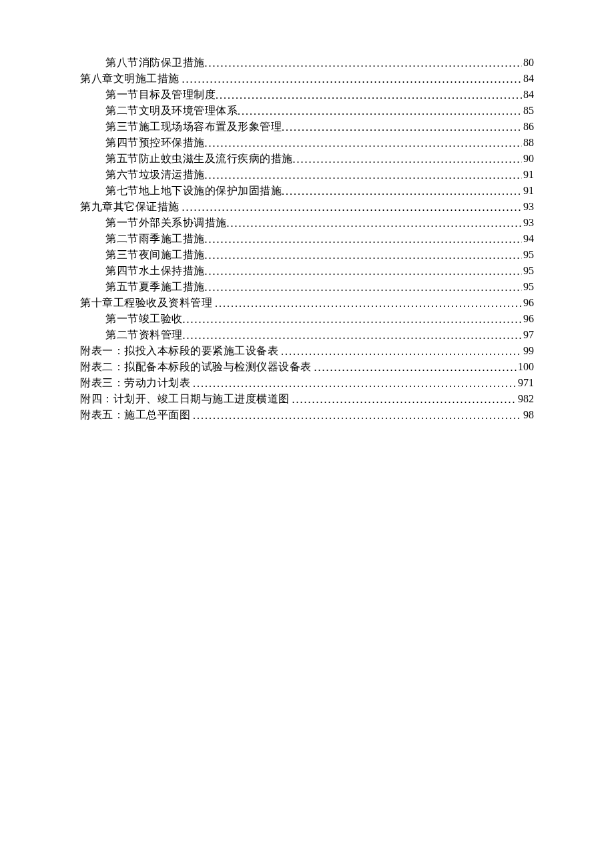 The width and height of the screenshot is (614, 868). What do you see at coordinates (528, 143) in the screenshot?
I see `toc-entry-page: 88` at bounding box center [528, 143].